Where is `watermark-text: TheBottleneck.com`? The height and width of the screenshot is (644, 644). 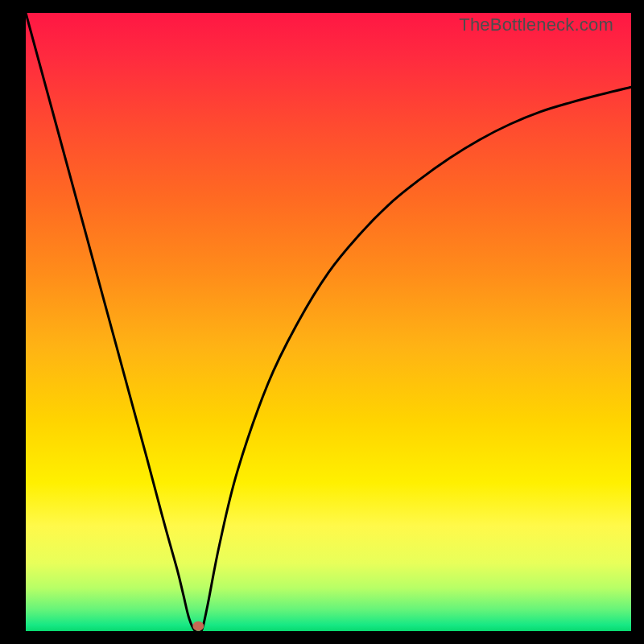 watermark-text: TheBottleneck.com is located at coordinates (536, 25).